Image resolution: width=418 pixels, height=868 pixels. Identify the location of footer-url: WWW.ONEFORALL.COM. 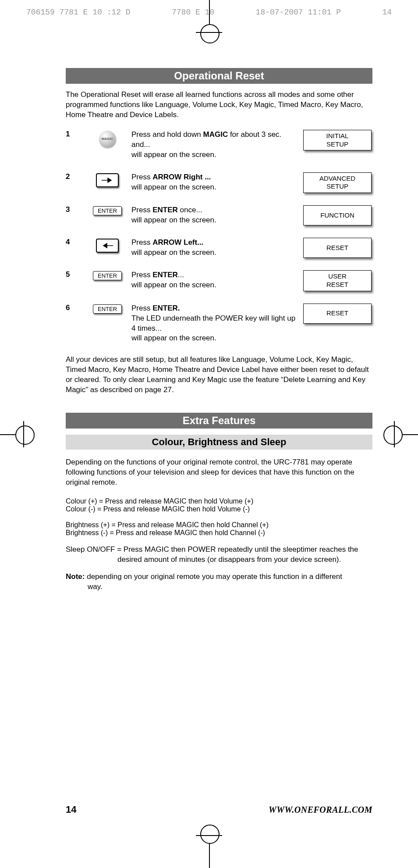
(321, 810).